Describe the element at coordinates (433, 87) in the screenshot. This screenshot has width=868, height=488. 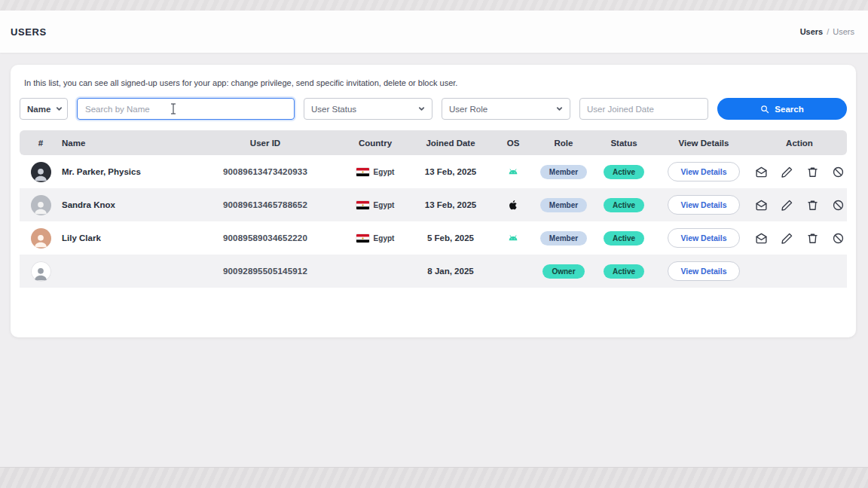
I see `panel-description: In this list, you can see all signed-up …` at that location.